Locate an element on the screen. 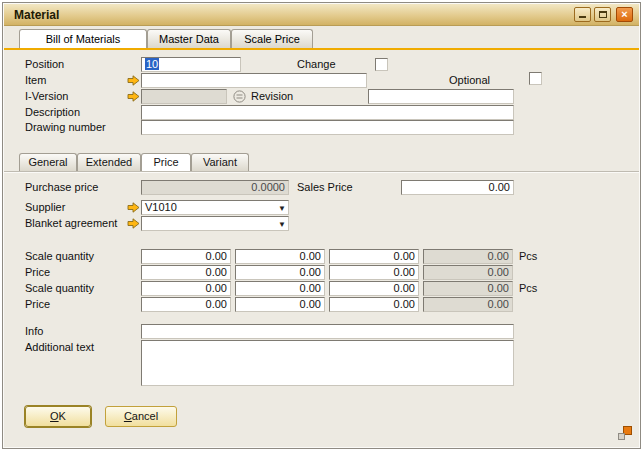  supplier-value: V1010 is located at coordinates (161, 208).